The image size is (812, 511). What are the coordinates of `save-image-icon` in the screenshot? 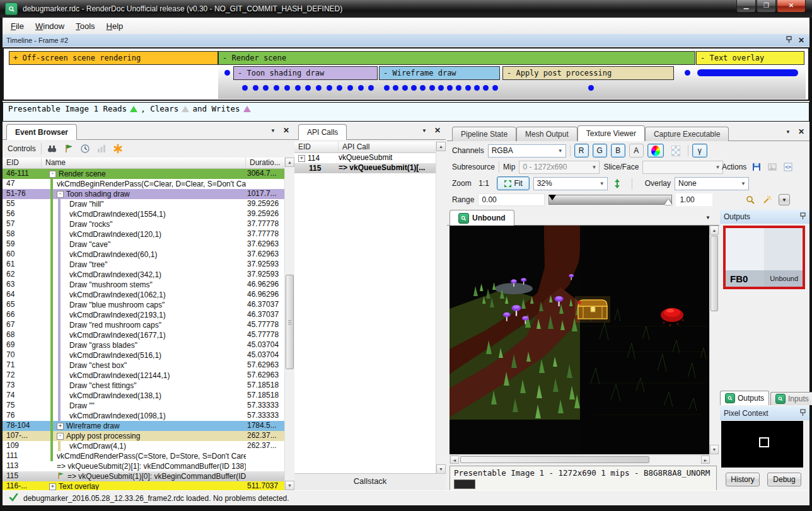 It's located at (772, 167).